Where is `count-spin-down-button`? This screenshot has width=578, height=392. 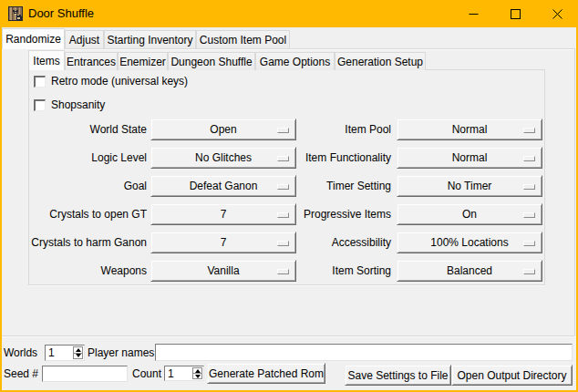 count-spin-down-button is located at coordinates (197, 377).